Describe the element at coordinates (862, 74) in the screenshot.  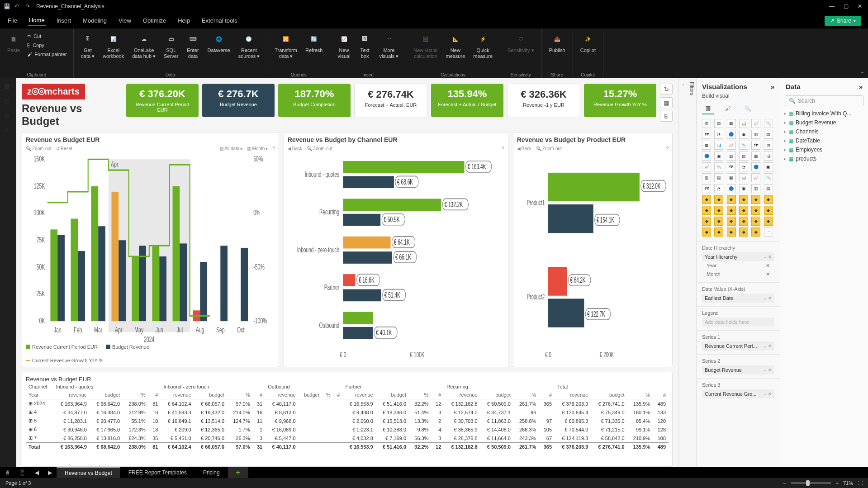
I see `ribbon-collapse-icon: ⌃` at that location.